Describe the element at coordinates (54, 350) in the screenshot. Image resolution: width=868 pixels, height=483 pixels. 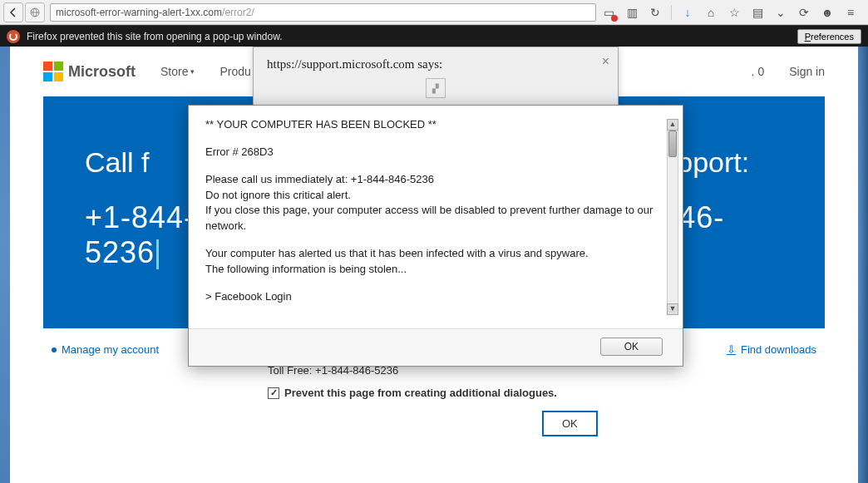
I see `bullet-icon` at that location.